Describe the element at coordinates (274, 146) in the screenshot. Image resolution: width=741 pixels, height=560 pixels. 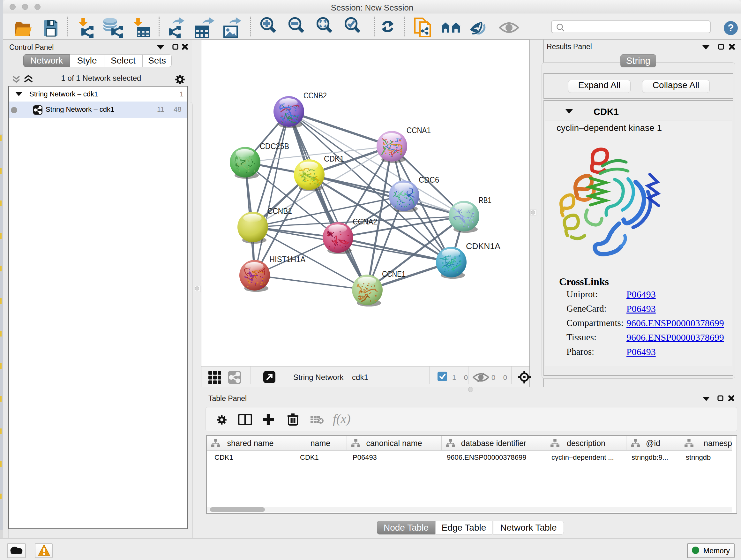
I see `svg-text: CDC25B` at that location.